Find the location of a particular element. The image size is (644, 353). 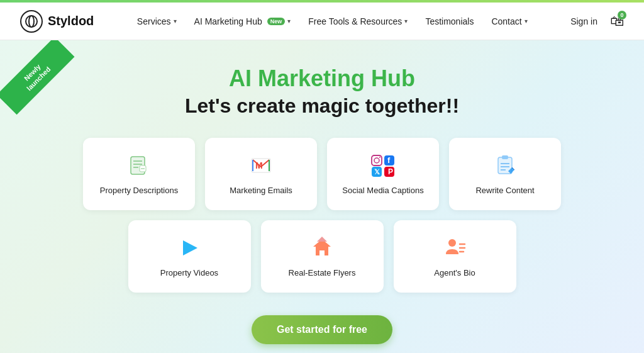

card-label-property-descriptions: Property Descriptions is located at coordinates (139, 190).